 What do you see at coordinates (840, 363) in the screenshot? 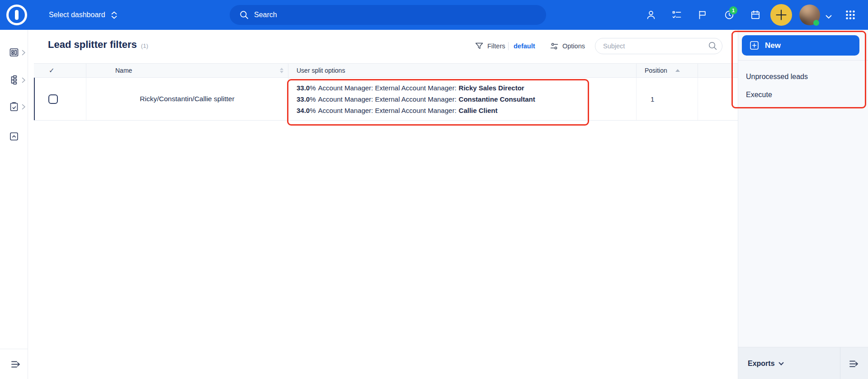
I see `bottom-bar-divider` at bounding box center [840, 363].